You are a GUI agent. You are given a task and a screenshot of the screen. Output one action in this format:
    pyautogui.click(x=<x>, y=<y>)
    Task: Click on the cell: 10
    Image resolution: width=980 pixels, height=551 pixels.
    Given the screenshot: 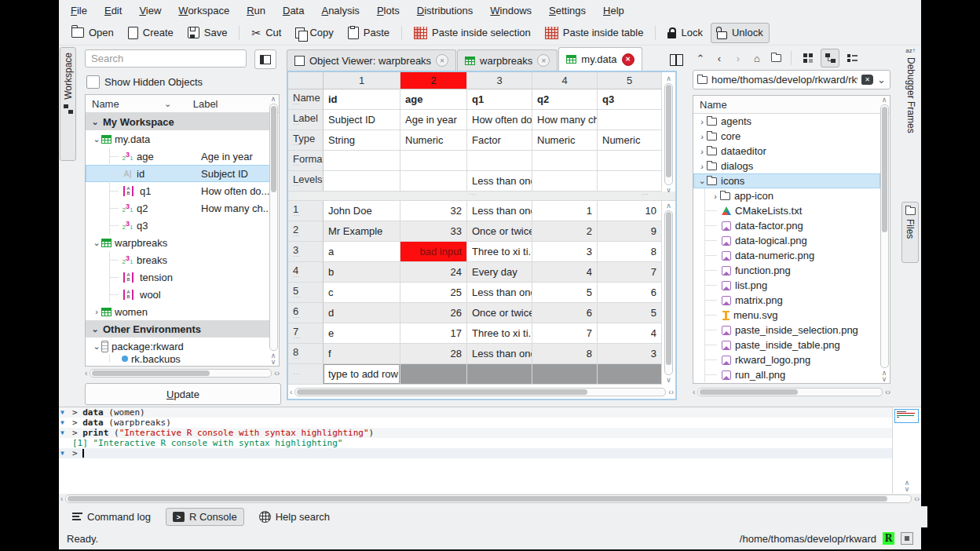 What is the action you would take?
    pyautogui.click(x=630, y=211)
    